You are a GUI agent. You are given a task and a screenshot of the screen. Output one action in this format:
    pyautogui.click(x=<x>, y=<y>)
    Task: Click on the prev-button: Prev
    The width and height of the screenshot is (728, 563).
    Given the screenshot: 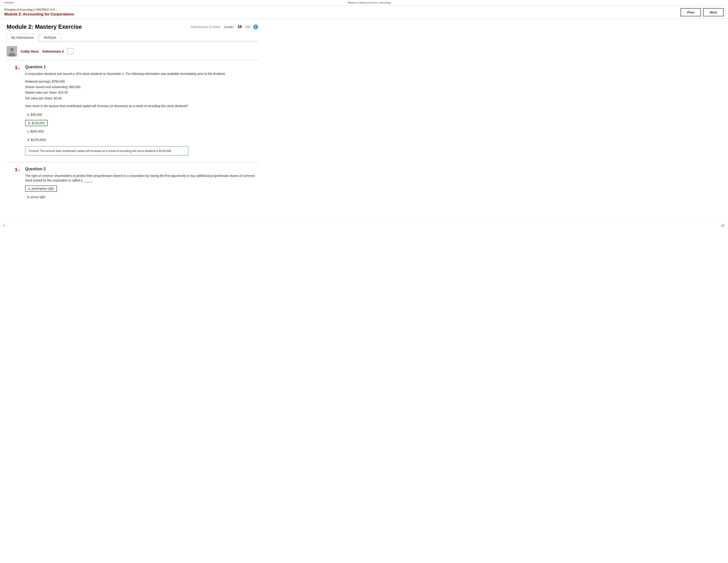 What is the action you would take?
    pyautogui.click(x=691, y=12)
    